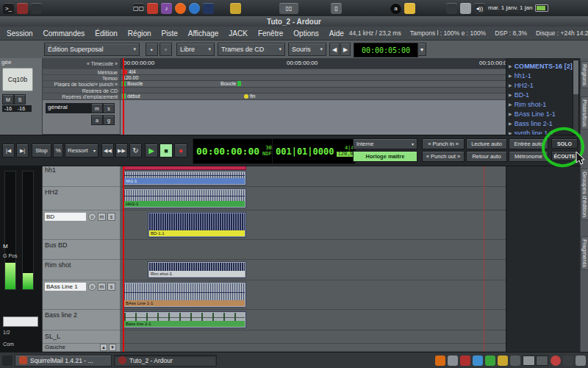 This screenshot has width=588, height=368. Describe the element at coordinates (97, 120) in the screenshot. I see `master-a-button: a` at that location.